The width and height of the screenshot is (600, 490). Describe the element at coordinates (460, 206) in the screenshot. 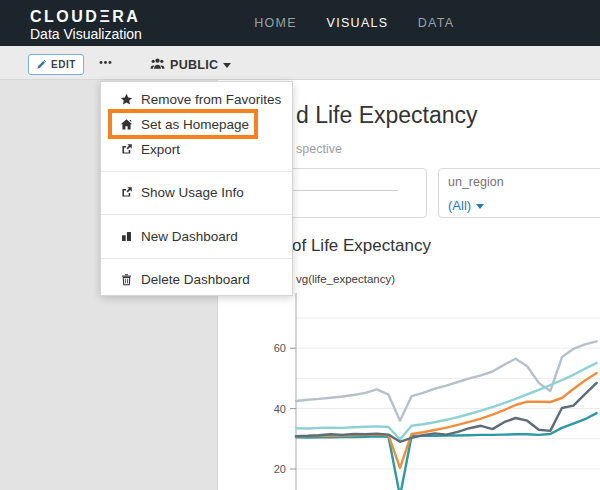

I see `filter-selected-value: (All)` at that location.